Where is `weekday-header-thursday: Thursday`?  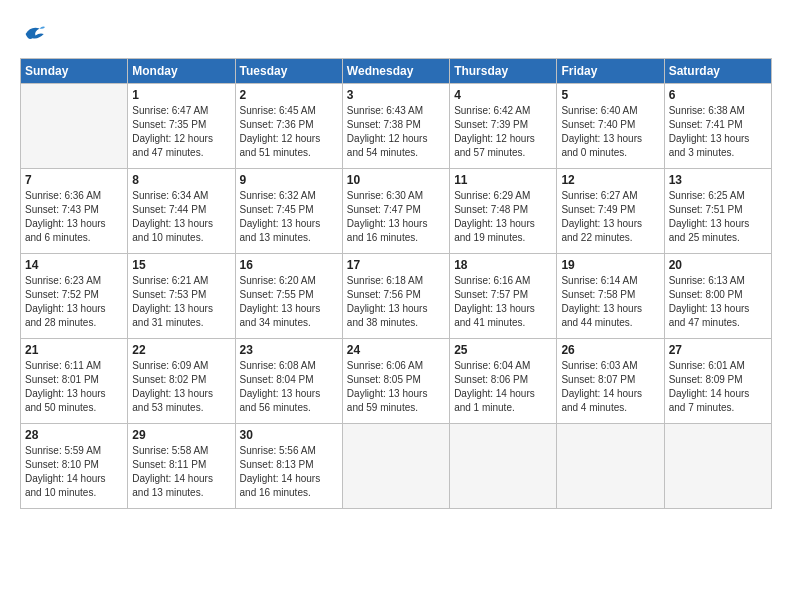
weekday-header-thursday: Thursday is located at coordinates (504, 72).